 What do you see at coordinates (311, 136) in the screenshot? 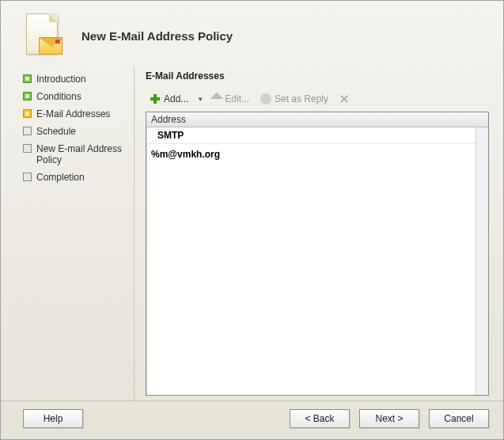
I see `list-type-row: SMTP` at bounding box center [311, 136].